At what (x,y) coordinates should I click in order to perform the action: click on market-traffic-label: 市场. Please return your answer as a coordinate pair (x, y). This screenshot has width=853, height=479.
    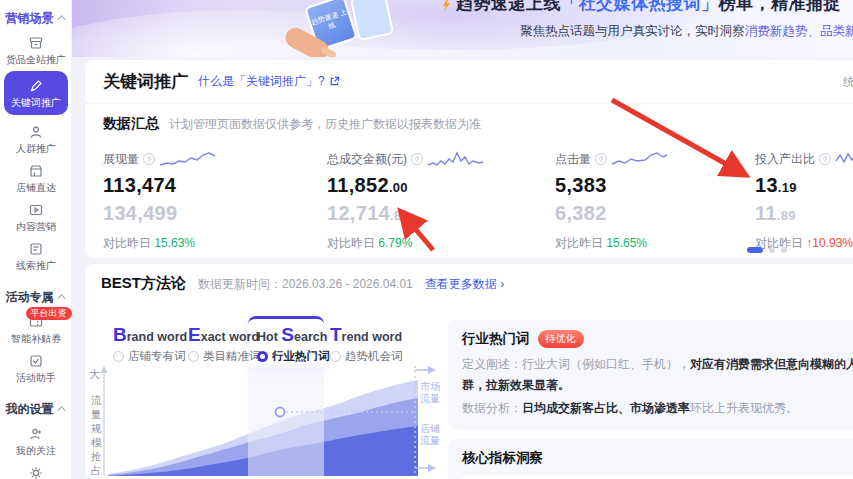
    Looking at the image, I should click on (430, 386).